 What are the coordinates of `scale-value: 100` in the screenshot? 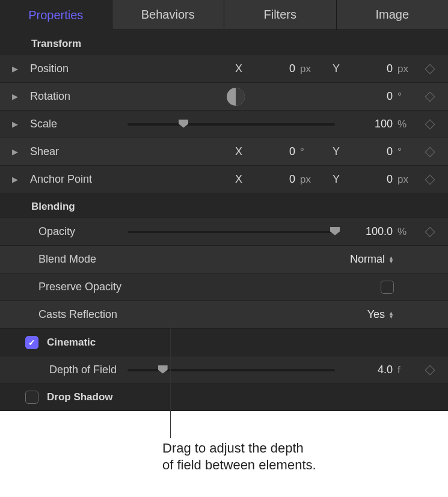 It's located at (370, 124).